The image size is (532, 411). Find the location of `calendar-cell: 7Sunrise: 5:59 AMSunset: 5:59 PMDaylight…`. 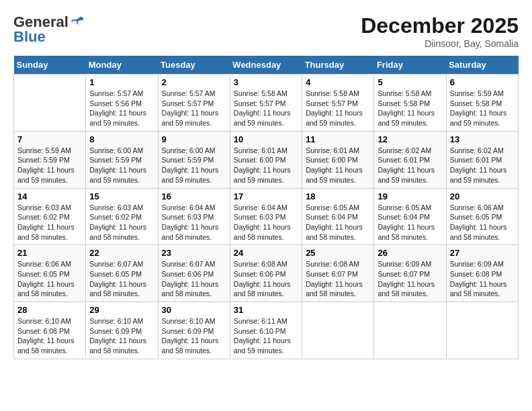

calendar-cell: 7Sunrise: 5:59 AMSunset: 5:59 PMDaylight… is located at coordinates (50, 160).